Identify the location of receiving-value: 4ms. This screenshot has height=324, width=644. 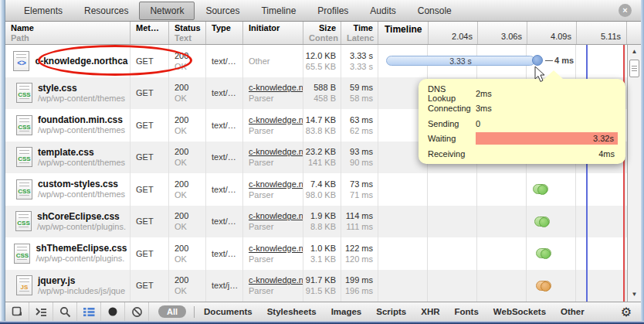
(608, 154).